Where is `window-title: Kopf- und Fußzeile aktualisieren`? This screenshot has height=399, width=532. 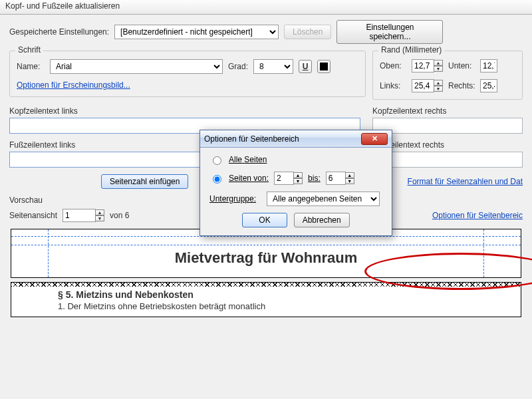 window-title: Kopf- und Fußzeile aktualisieren is located at coordinates (266, 7).